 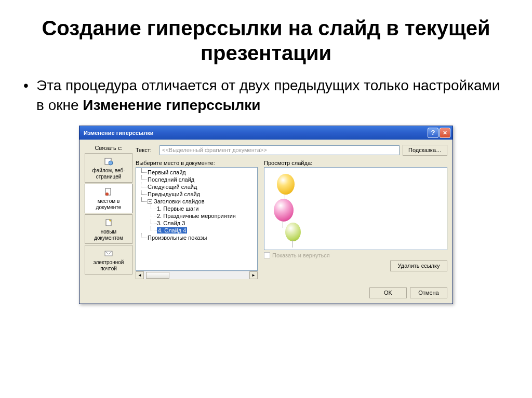 What do you see at coordinates (196, 219) in the screenshot?
I see `place-tree: Первый слайд Последний слайд Следующий с…` at bounding box center [196, 219].